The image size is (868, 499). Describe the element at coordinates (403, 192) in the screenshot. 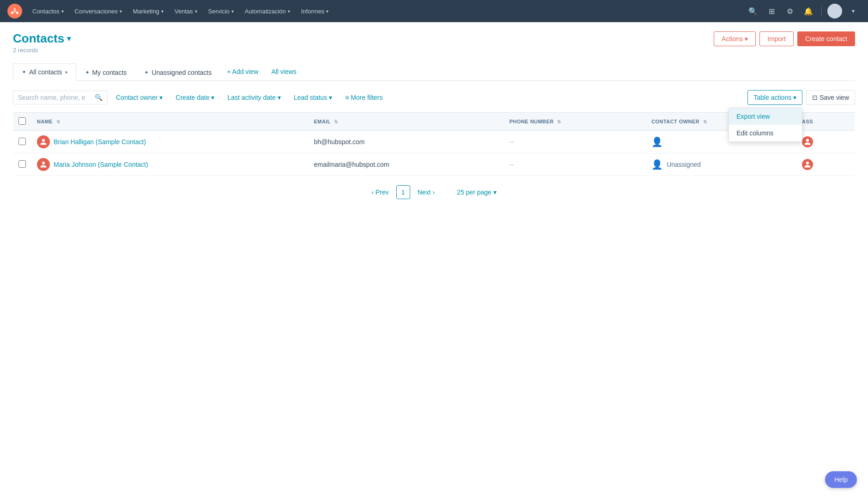

I see `page-number-1: 1` at that location.